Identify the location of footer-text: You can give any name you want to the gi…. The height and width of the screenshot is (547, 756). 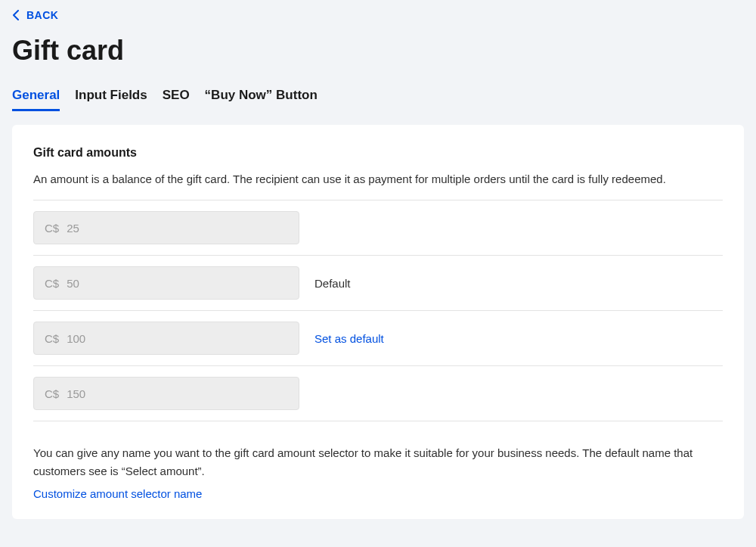
(378, 462).